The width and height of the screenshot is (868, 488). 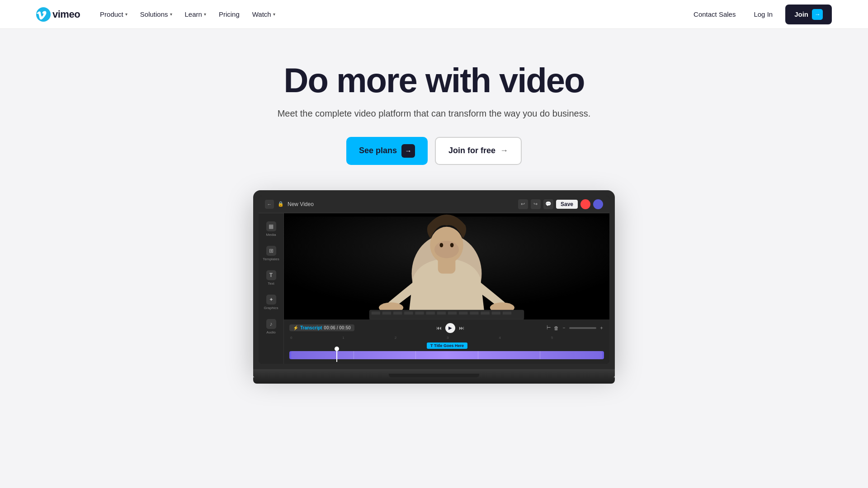 I want to click on tool-media: ▦ Media, so click(x=271, y=229).